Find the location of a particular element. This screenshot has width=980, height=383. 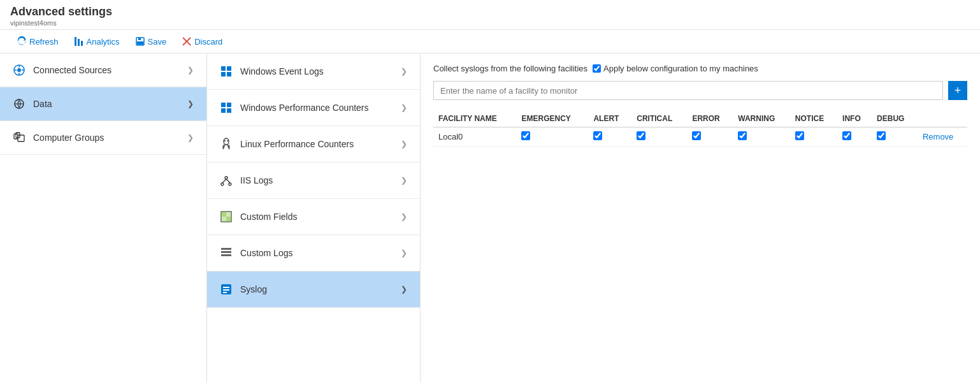

checkbox-warning is located at coordinates (742, 136).